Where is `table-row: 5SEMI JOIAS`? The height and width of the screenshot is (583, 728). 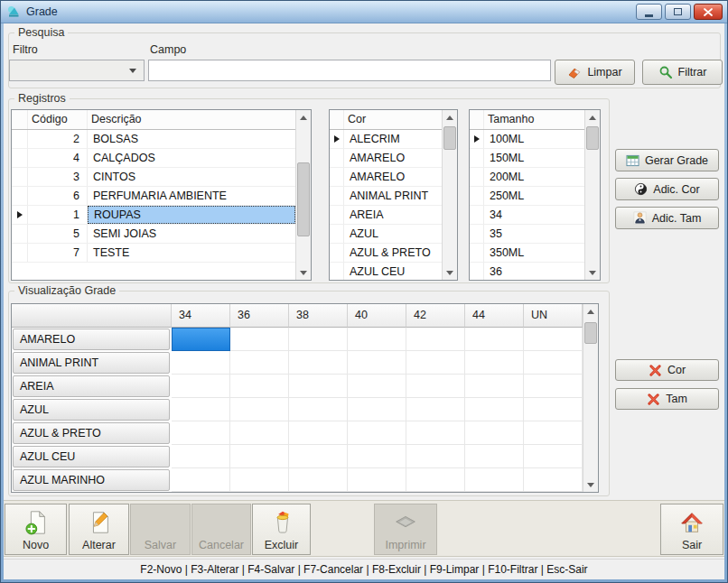
table-row: 5SEMI JOIAS is located at coordinates (154, 235).